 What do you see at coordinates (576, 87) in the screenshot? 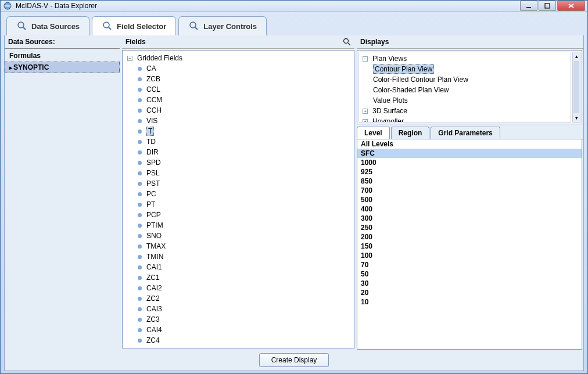
I see `scrollbar: ▴ ▾` at bounding box center [576, 87].